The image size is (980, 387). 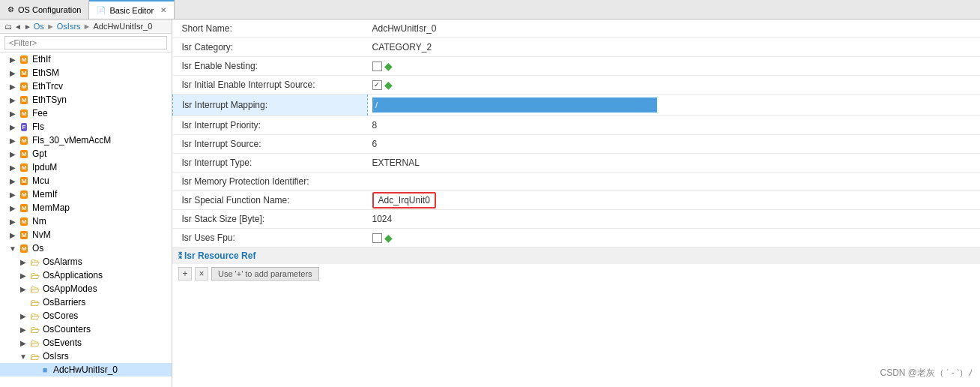 What do you see at coordinates (45, 9) in the screenshot?
I see `tab-os-config: ⚙ OS Configuration` at bounding box center [45, 9].